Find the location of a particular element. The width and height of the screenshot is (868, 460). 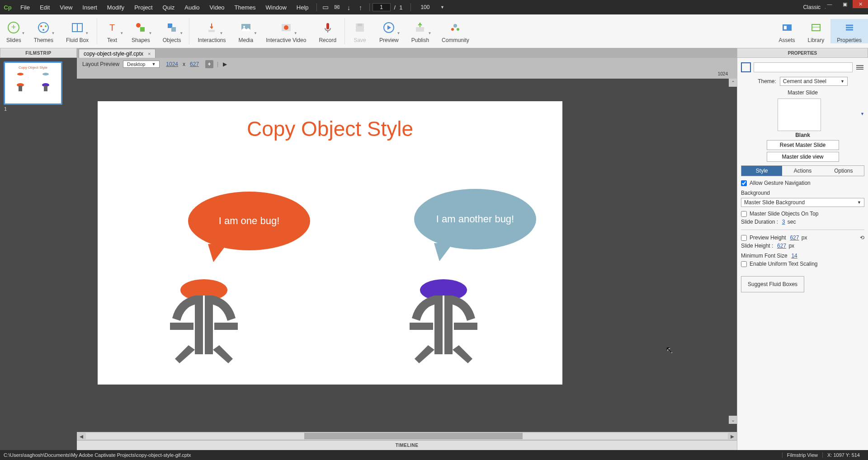

filmstrip-panel: Copy Object Style 1 is located at coordinates (38, 254).